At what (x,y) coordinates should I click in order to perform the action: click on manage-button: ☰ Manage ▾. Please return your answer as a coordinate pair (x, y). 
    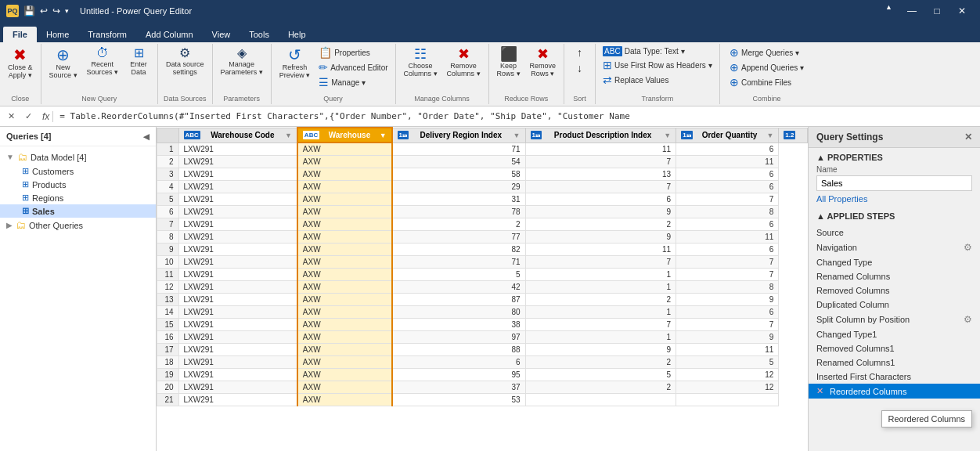
    Looking at the image, I should click on (353, 82).